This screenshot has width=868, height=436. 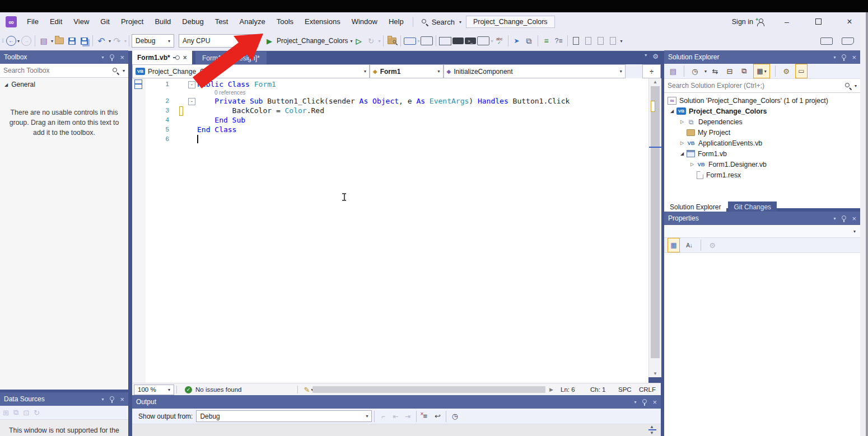 What do you see at coordinates (64, 399) in the screenshot?
I see `data-sources-header: Data Sources ▾ ×` at bounding box center [64, 399].